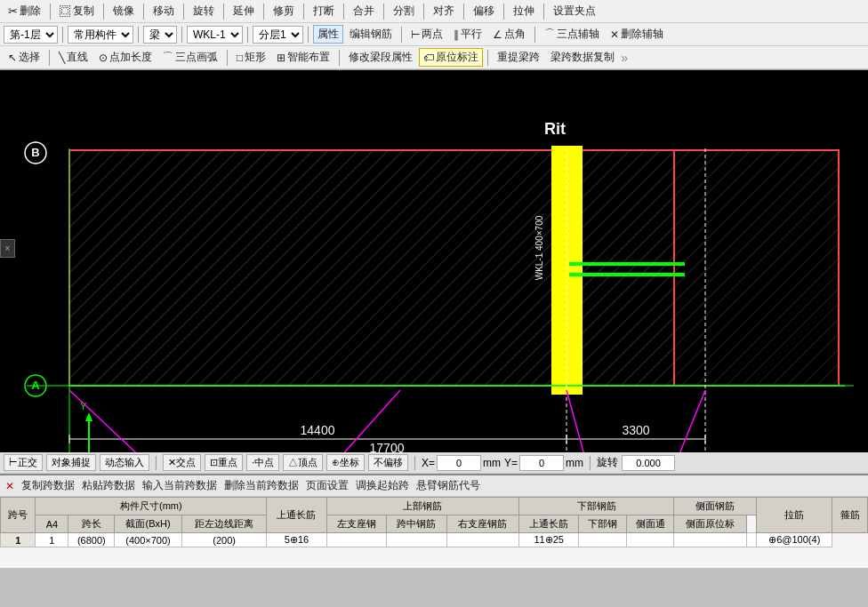 The image size is (868, 607). I want to click on del-span-data-btn: 删除当前跨数据, so click(261, 485).